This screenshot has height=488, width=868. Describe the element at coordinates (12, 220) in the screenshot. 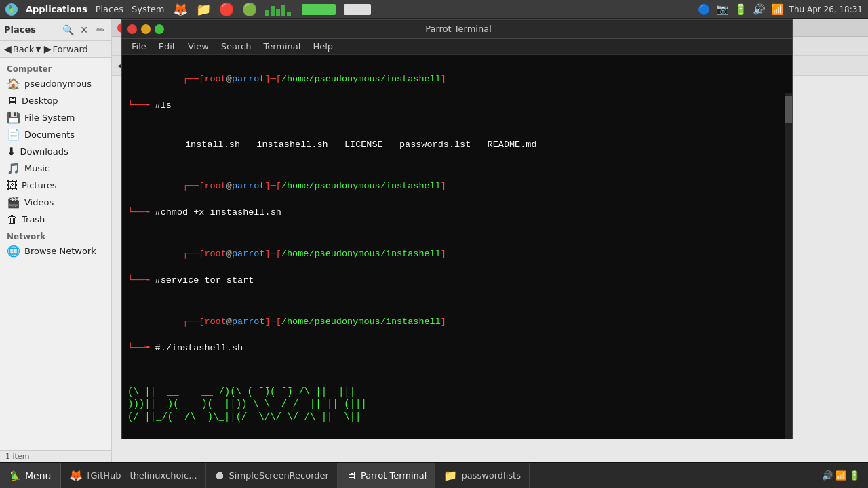

I see `trash-icon: 🗑` at that location.